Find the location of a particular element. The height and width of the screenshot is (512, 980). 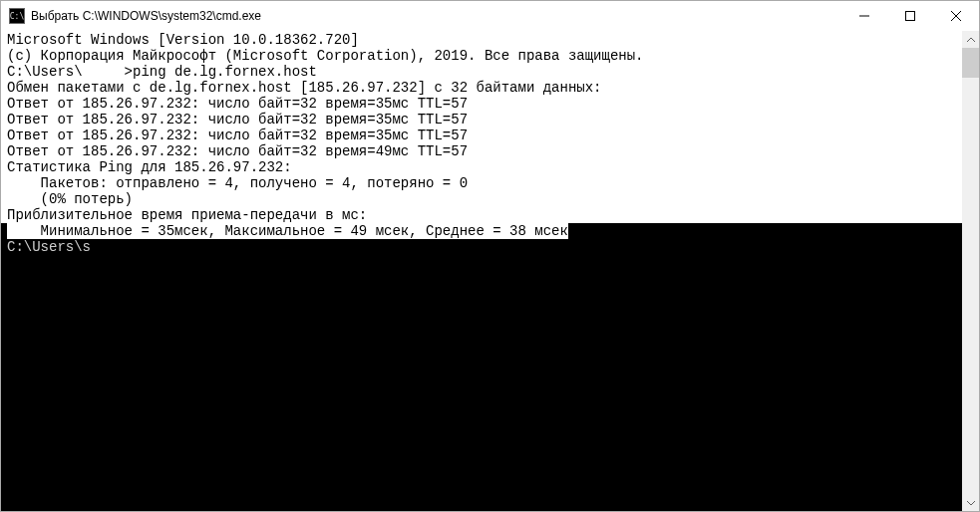

output-line: Приблизительное время приема-передачи в … is located at coordinates (485, 215).